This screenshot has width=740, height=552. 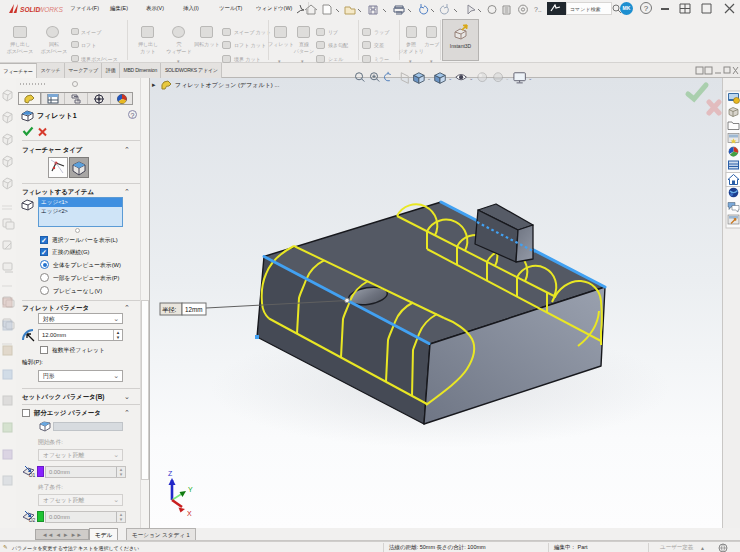 I want to click on svg-text: D1, so click(x=32, y=475).